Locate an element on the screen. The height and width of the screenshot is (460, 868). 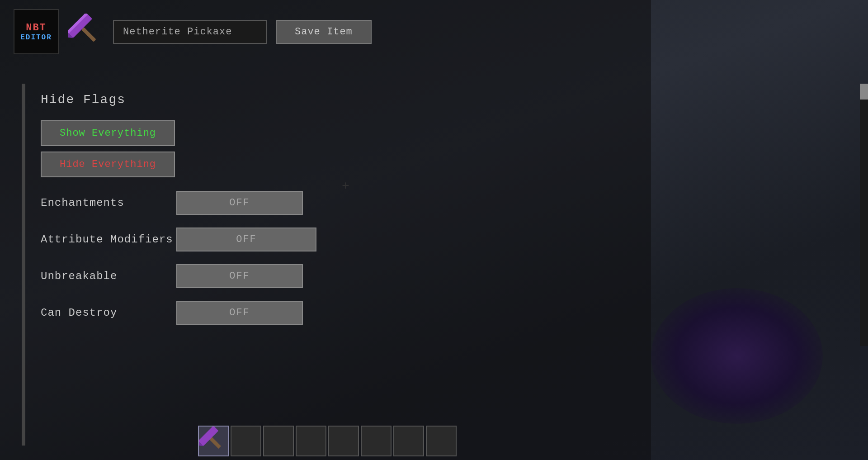
scrollbar-thumb is located at coordinates (864, 91).